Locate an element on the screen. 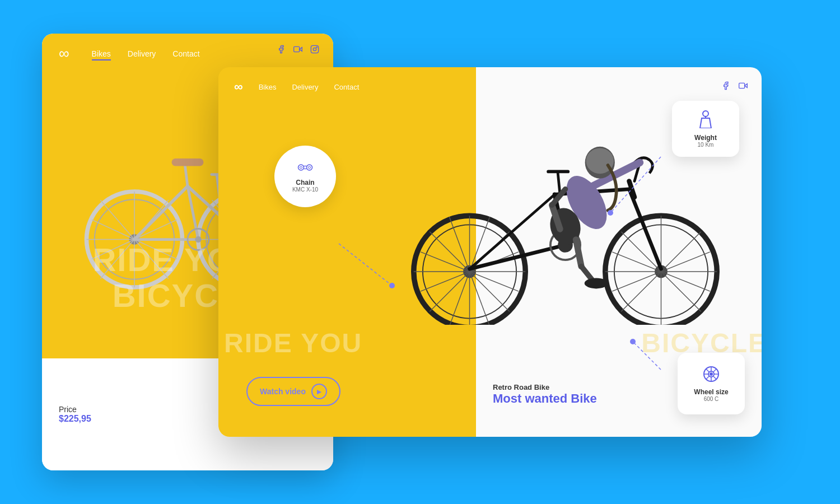 This screenshot has height=504, width=840. weight-subtitle: 10 Km is located at coordinates (706, 144).